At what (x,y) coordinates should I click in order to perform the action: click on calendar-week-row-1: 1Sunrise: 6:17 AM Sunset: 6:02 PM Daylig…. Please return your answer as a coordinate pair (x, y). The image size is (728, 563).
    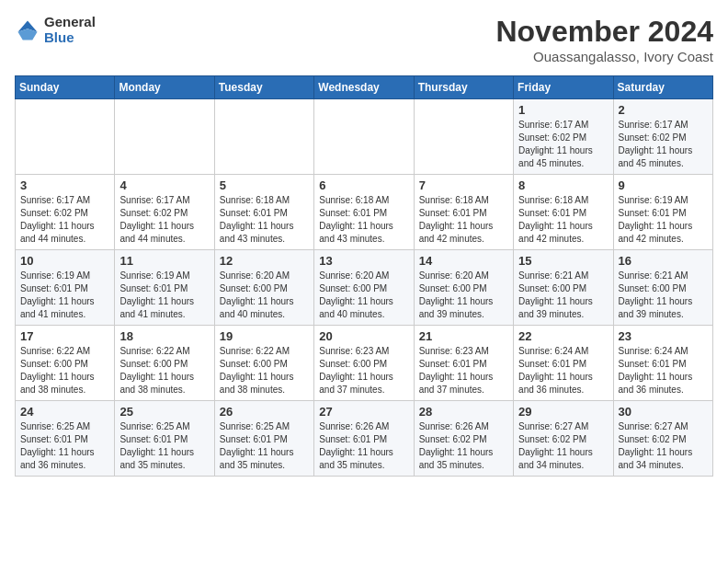
    Looking at the image, I should click on (364, 137).